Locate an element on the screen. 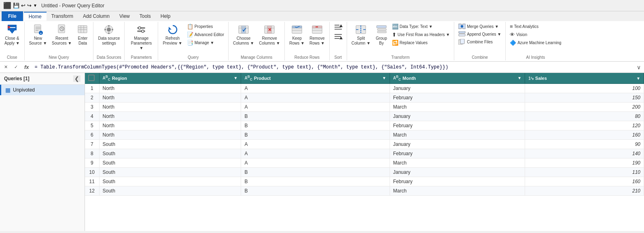 The height and width of the screenshot is (233, 644). col-header-sales: 1²₃ Sales ▼ is located at coordinates (585, 79).